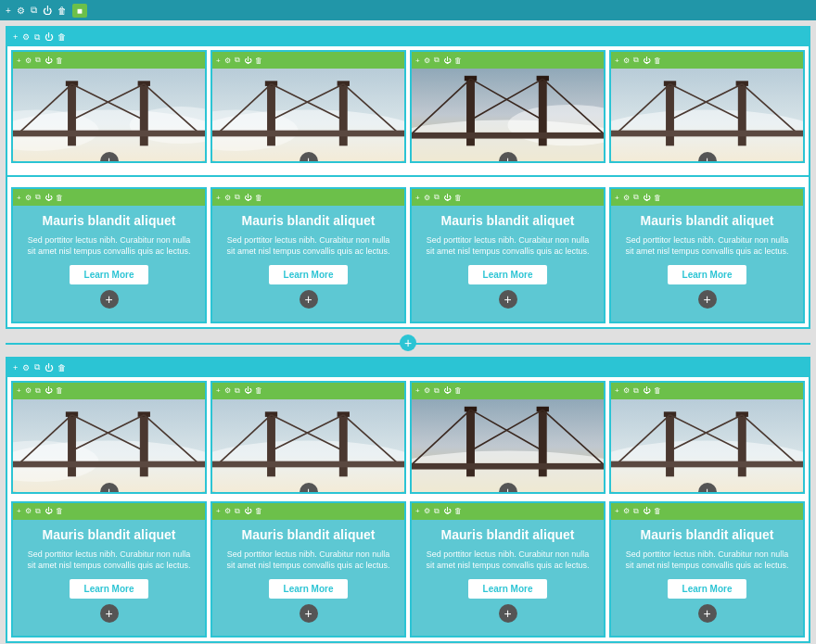 The width and height of the screenshot is (816, 644). Describe the element at coordinates (636, 391) in the screenshot. I see `c8-copy: ⧉` at that location.